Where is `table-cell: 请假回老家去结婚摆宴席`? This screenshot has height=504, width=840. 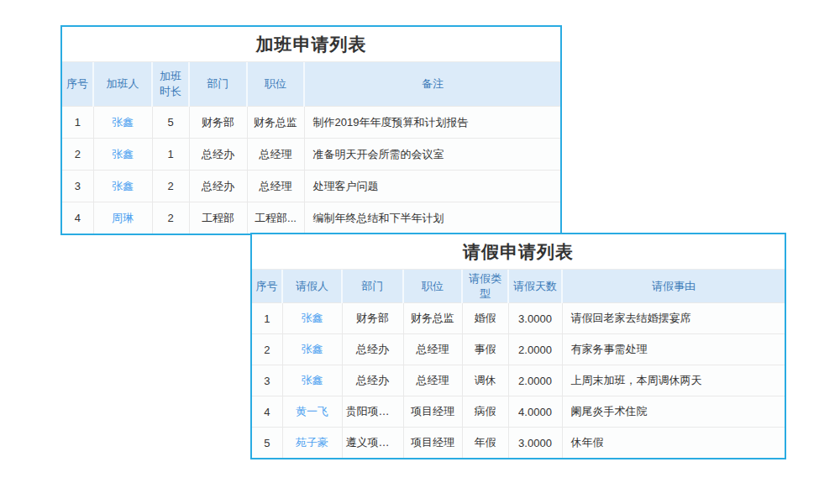
table-cell: 请假回老家去结婚摆宴席 is located at coordinates (674, 319).